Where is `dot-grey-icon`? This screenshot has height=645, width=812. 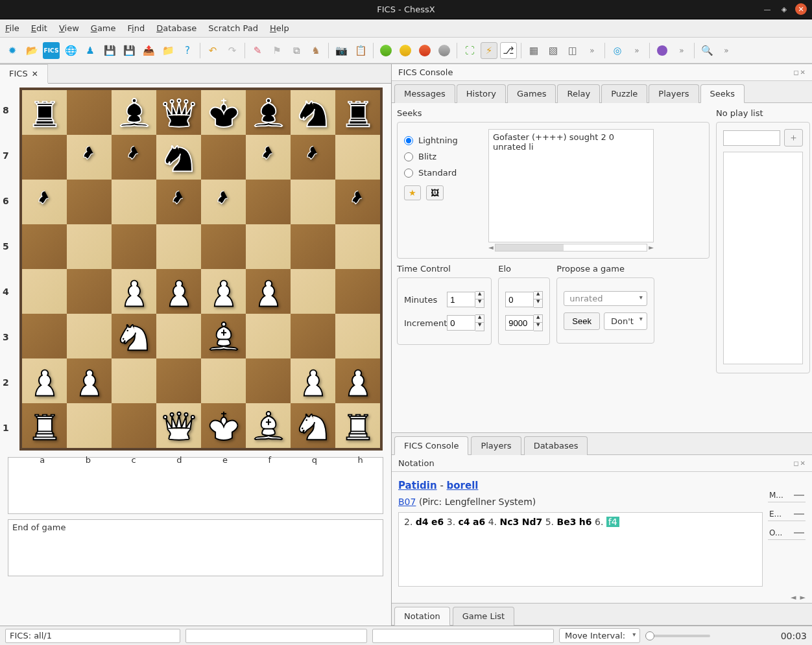 dot-grey-icon is located at coordinates (444, 51).